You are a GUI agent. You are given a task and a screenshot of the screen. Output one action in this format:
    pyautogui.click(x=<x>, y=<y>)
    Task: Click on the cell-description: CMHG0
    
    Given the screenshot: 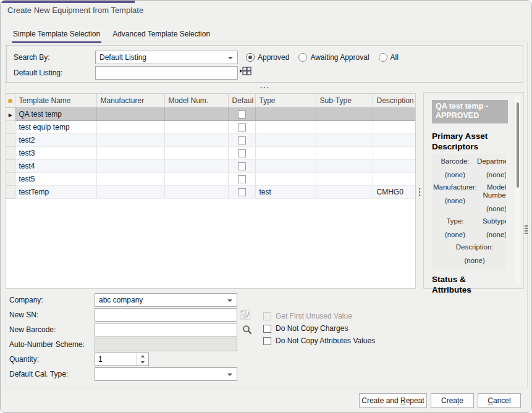 What is the action you would take?
    pyautogui.click(x=394, y=191)
    